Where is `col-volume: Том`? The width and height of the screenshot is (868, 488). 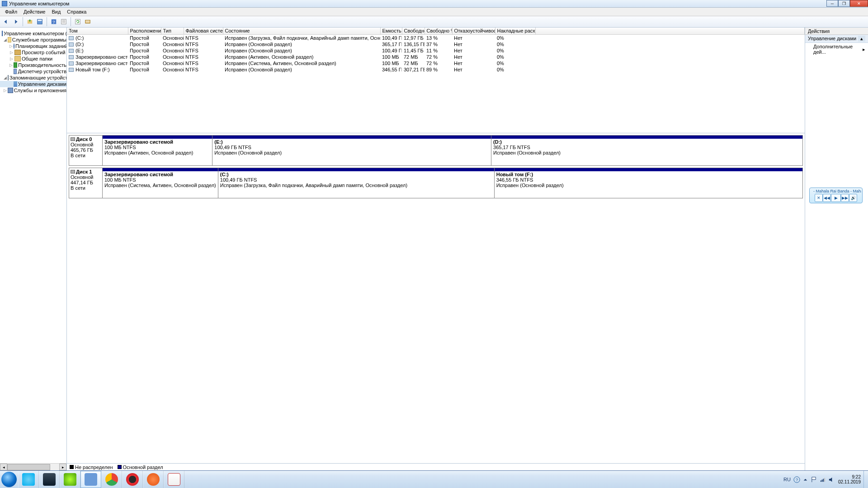 col-volume: Том is located at coordinates (98, 31).